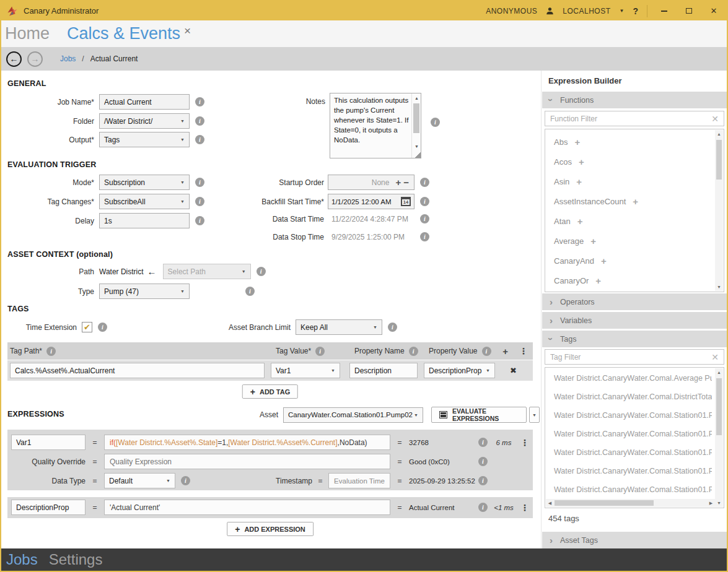 The image size is (728, 572). I want to click on table-menu-icon: ⋮, so click(524, 351).